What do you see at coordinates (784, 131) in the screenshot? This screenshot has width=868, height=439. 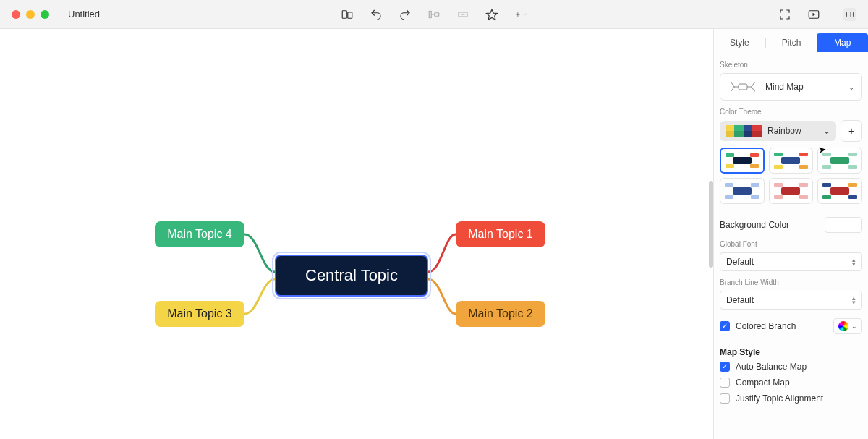 I see `colortheme-value: Rainbow` at bounding box center [784, 131].